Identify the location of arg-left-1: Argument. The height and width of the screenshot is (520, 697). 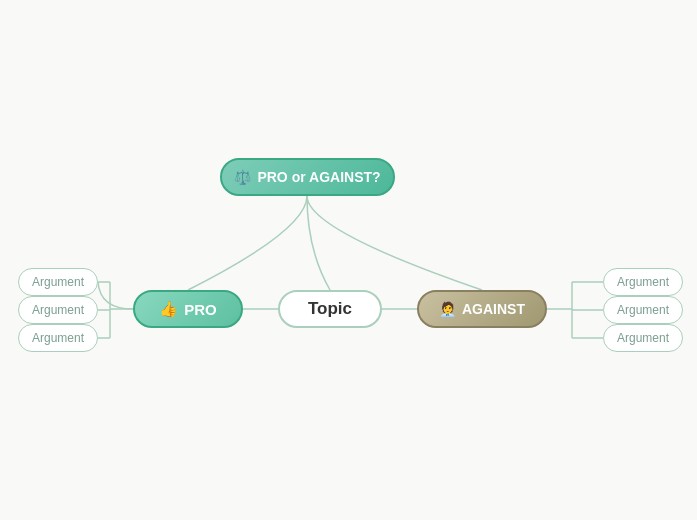
(58, 282).